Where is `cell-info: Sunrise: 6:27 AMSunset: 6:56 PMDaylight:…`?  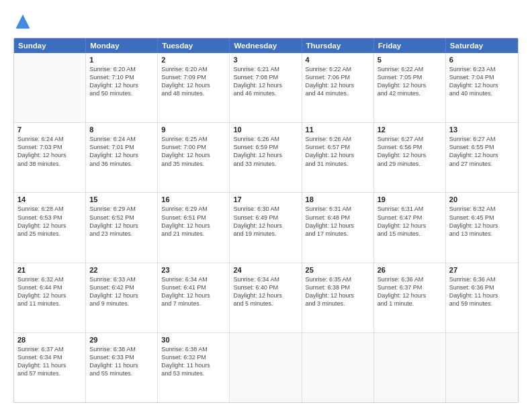
cell-info: Sunrise: 6:27 AMSunset: 6:56 PMDaylight:… is located at coordinates (410, 152).